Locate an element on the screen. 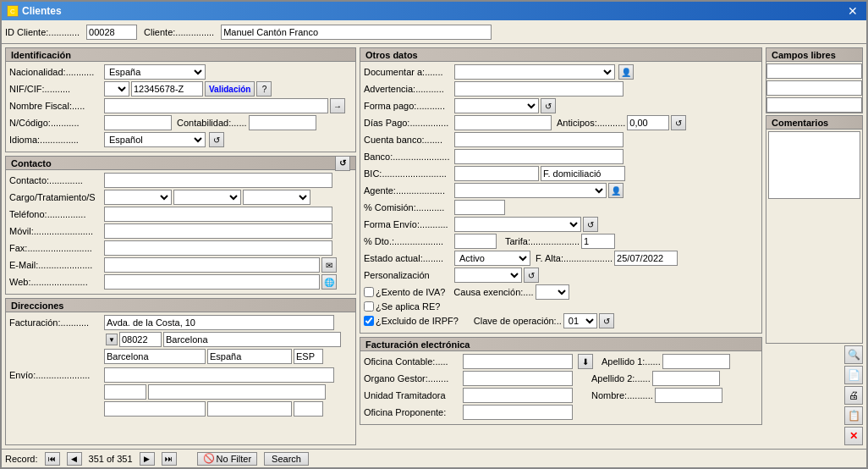  envio-input1 is located at coordinates (219, 375).